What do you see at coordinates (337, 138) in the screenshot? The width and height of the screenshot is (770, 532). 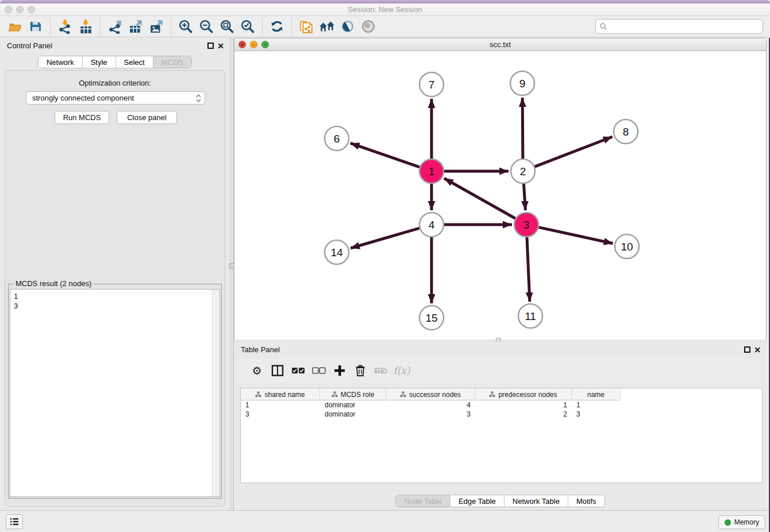 I see `graph-node-6: 6` at bounding box center [337, 138].